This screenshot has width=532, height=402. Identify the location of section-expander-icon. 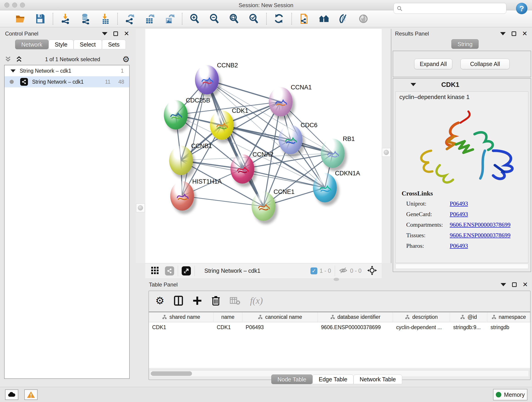
(413, 85).